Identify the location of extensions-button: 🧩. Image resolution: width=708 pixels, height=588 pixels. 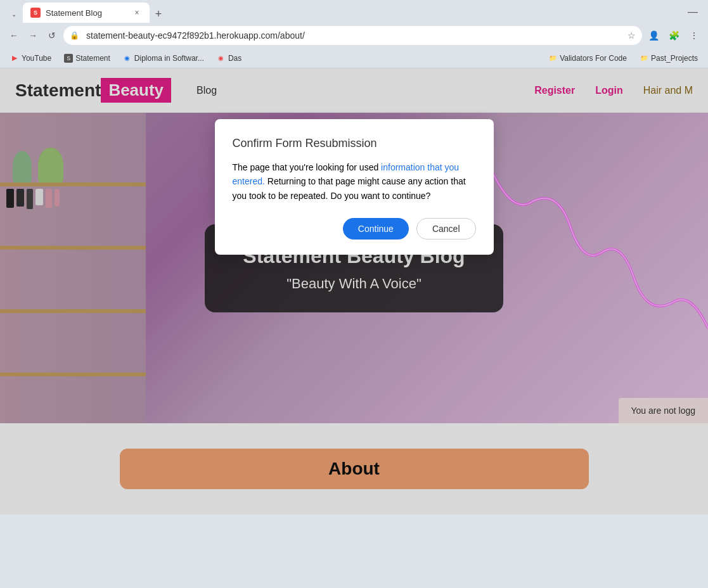
(674, 35).